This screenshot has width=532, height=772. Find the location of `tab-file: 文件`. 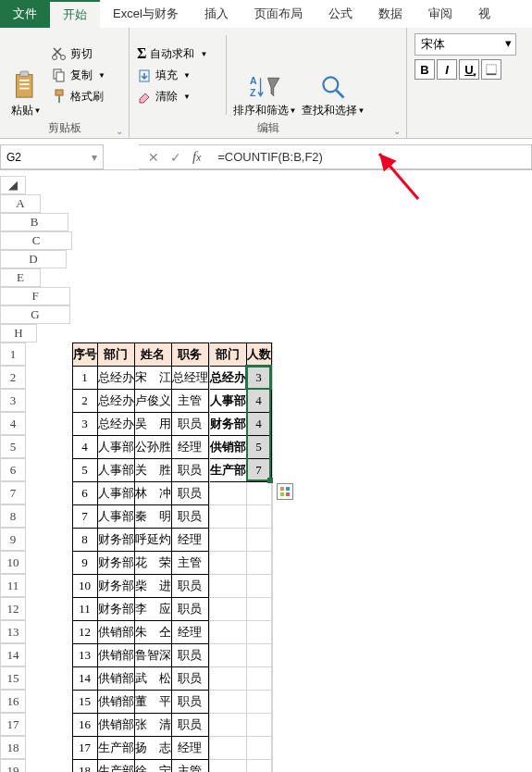

tab-file: 文件 is located at coordinates (25, 14).